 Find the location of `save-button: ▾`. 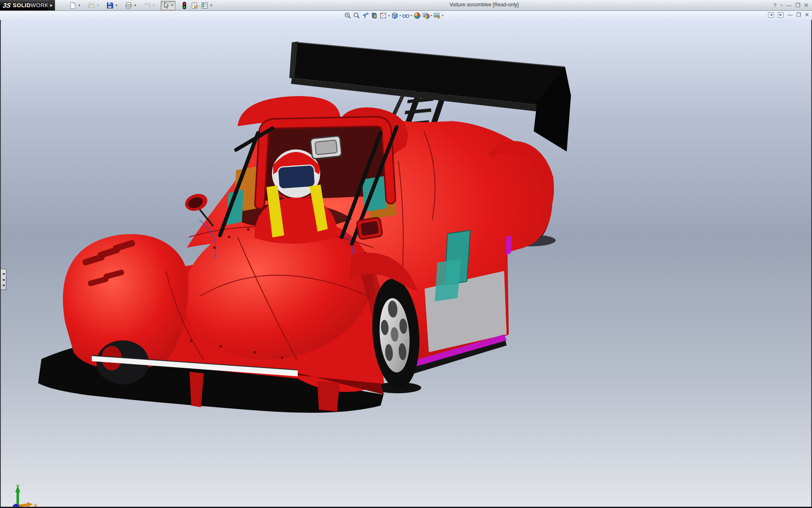

save-button: ▾ is located at coordinates (112, 6).